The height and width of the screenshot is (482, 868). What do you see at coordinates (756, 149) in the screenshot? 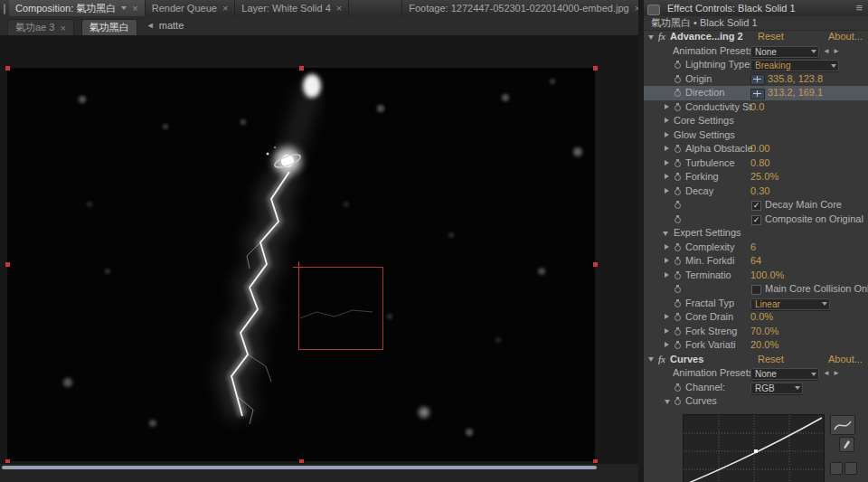
I see `prop-row-alpha-obstacle: Alpha Obstacle 0.00` at bounding box center [756, 149].